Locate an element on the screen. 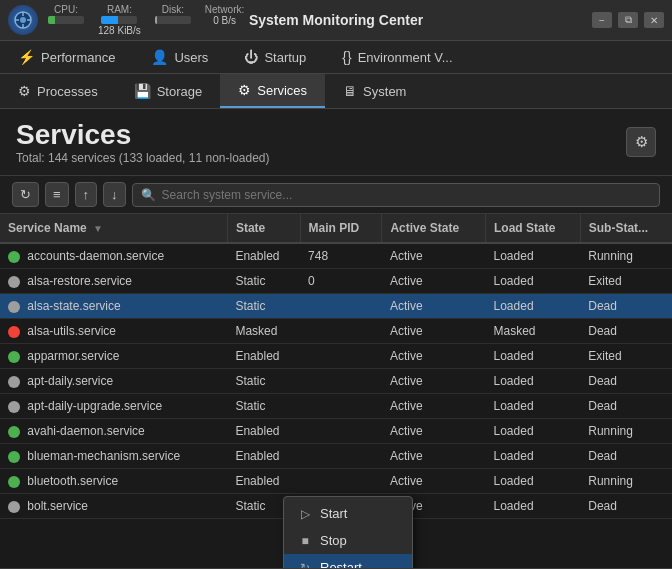 This screenshot has width=672, height=569. table-row: apt-daily-upgrade.service Static Active … is located at coordinates (336, 406).